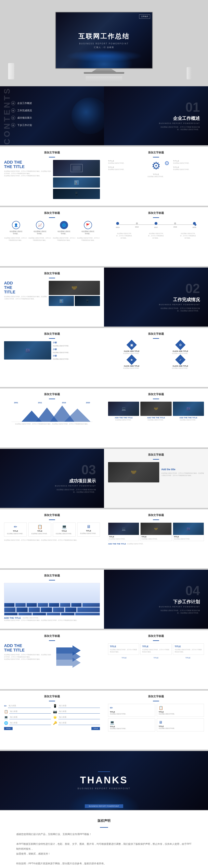 Image resolution: width=208 pixels, height=868 pixels. What do you see at coordinates (61, 301) in the screenshot?
I see `chart-image: 📊` at bounding box center [61, 301].